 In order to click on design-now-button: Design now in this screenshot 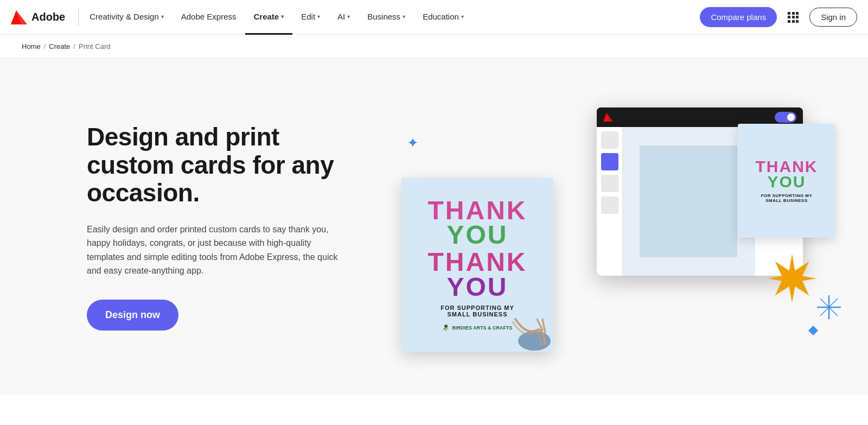, I will do `click(132, 315)`.